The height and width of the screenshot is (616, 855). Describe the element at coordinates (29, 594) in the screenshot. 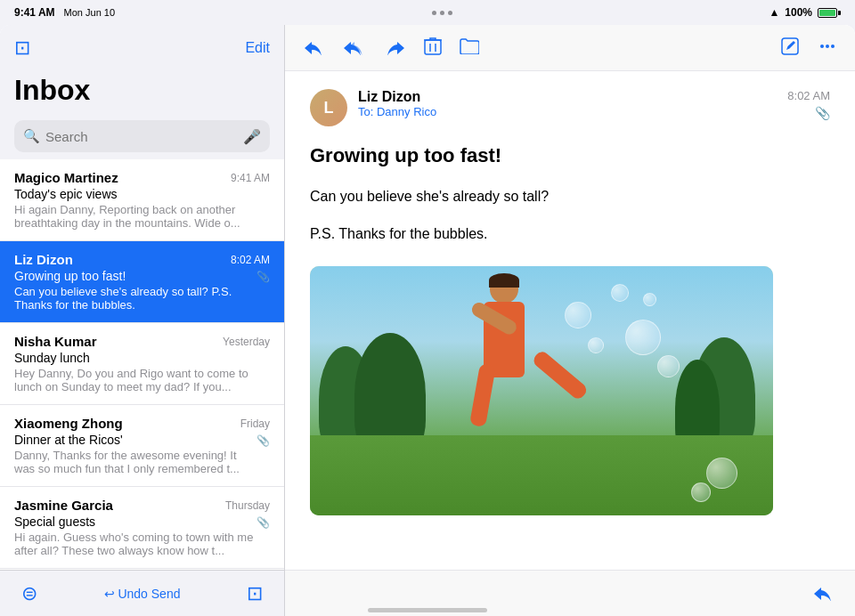

I see `filter-button: ⊜` at that location.